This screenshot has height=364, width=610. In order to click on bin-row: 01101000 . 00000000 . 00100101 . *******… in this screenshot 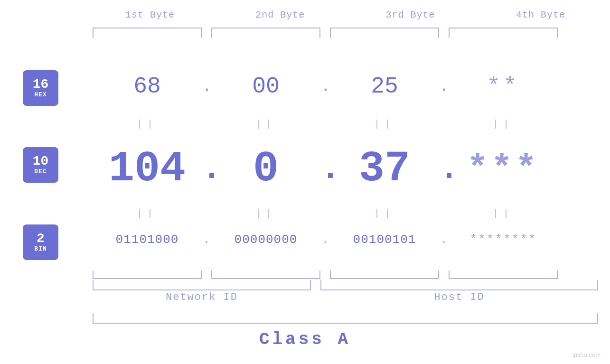, I will do `click(346, 240)`.